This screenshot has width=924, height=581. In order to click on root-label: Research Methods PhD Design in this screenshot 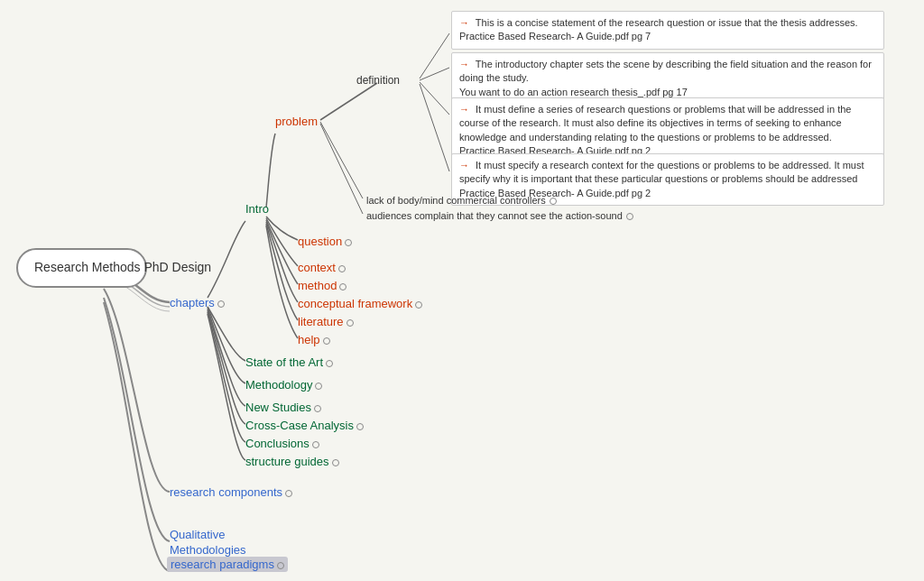, I will do `click(123, 267)`.